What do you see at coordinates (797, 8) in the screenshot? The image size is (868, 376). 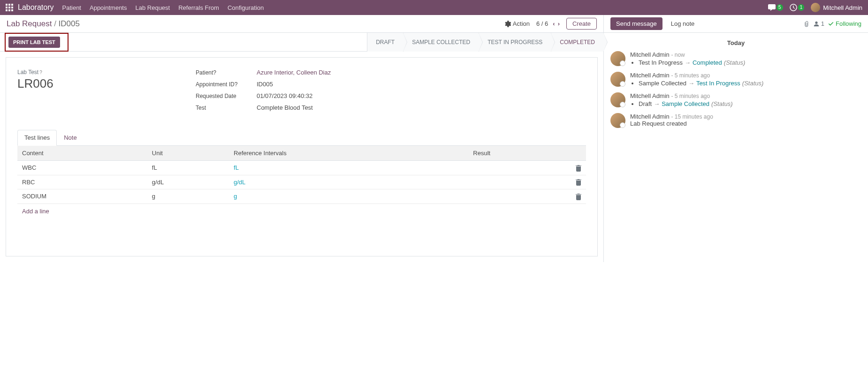 I see `clock-icon: 1` at bounding box center [797, 8].